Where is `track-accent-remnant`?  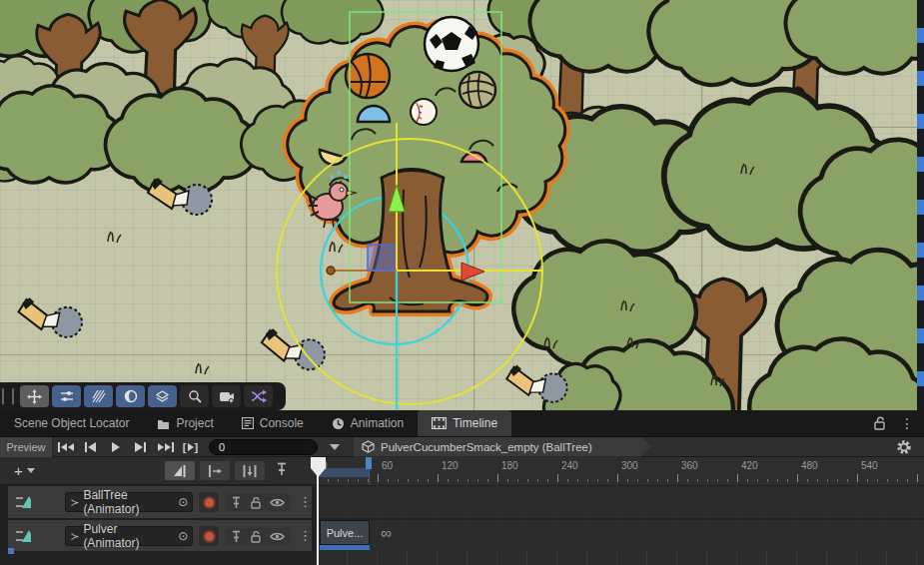
track-accent-remnant is located at coordinates (11, 551).